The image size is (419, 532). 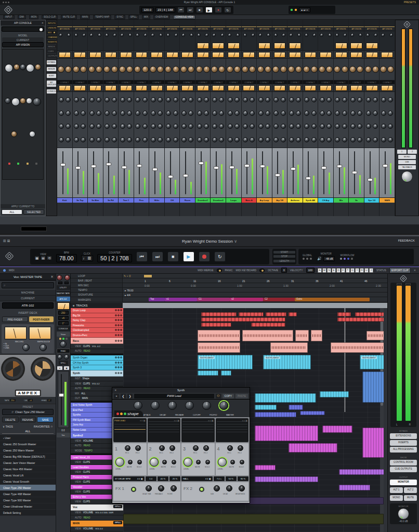 I want to click on sidebar-item-unison: UNISON, so click(x=51, y=28).